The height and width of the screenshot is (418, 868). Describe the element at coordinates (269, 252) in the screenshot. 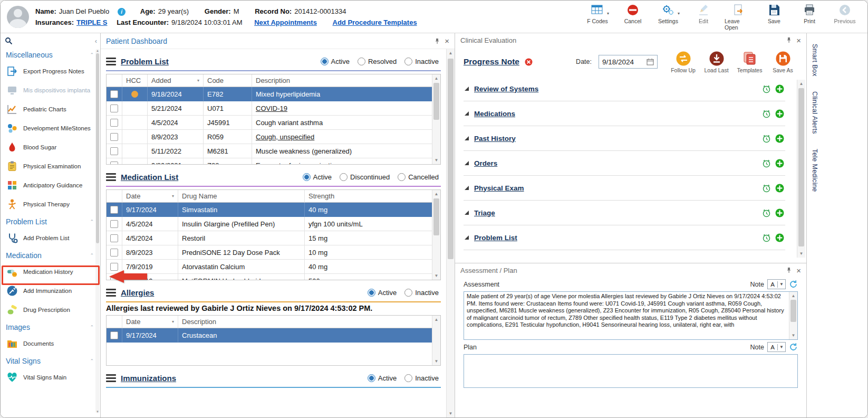

I see `table-row: 8/9/2023 PredniSONE 12 Day Dose Pack 10 …` at that location.